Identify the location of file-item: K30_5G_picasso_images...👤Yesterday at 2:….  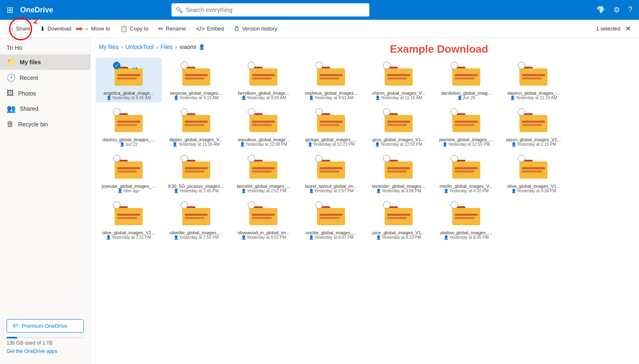
(196, 173).